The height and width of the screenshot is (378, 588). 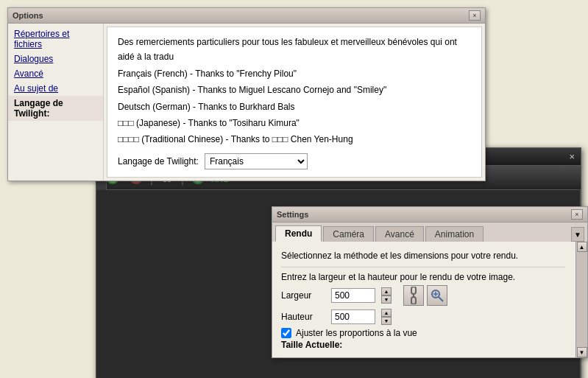 I want to click on credits-line-4: □□□ (Japanese) - Thanks to "Tosiharu Kim…, so click(x=294, y=123).